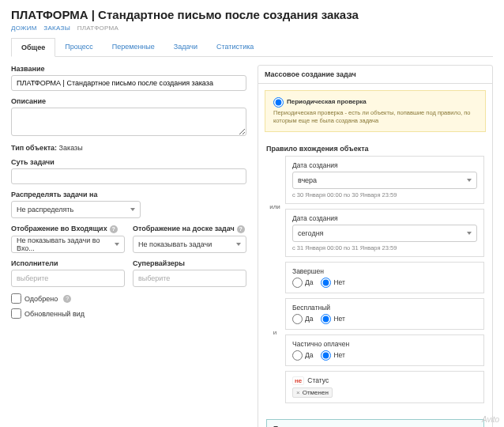 The image size is (504, 427). Describe the element at coordinates (375, 117) in the screenshot. I see `periodic-check-desc: Периодическая проверка - есть ли объекты…` at that location.